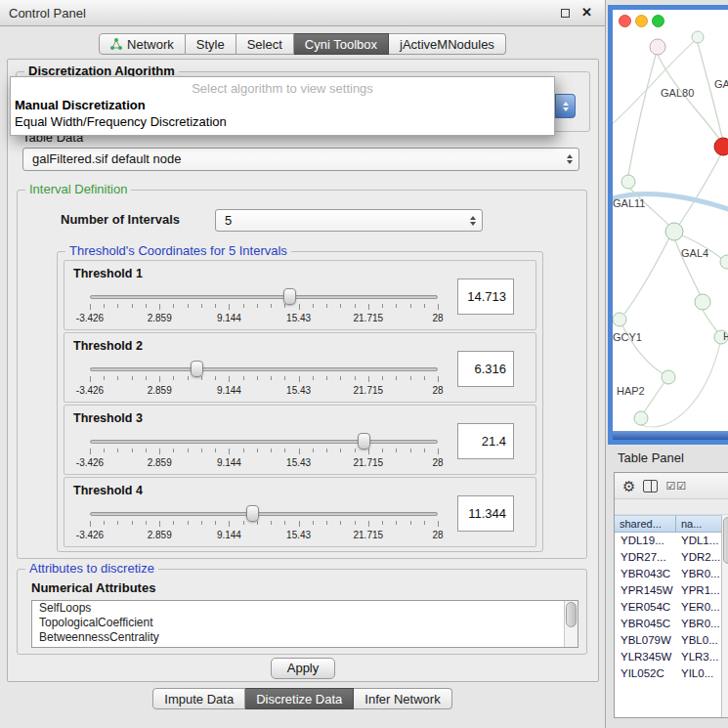  Describe the element at coordinates (641, 21) in the screenshot. I see `window-minimize-button` at that location.